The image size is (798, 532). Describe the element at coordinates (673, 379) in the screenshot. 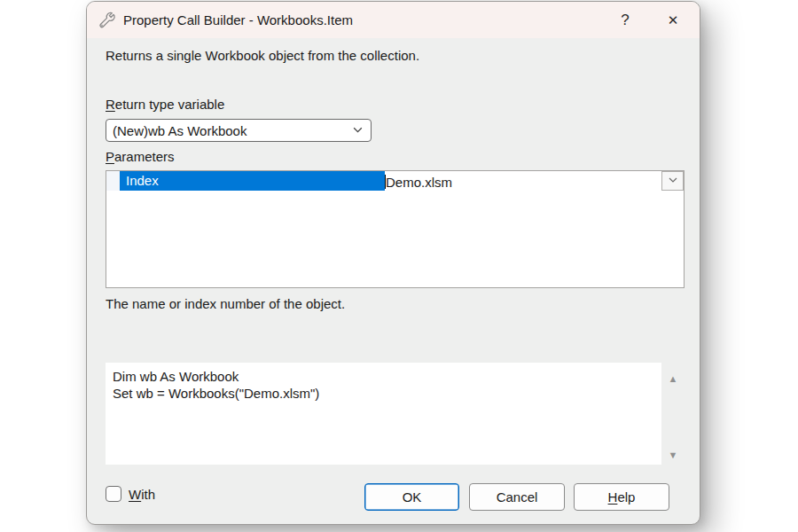

I see `scroll-up-icon: ▲` at that location.